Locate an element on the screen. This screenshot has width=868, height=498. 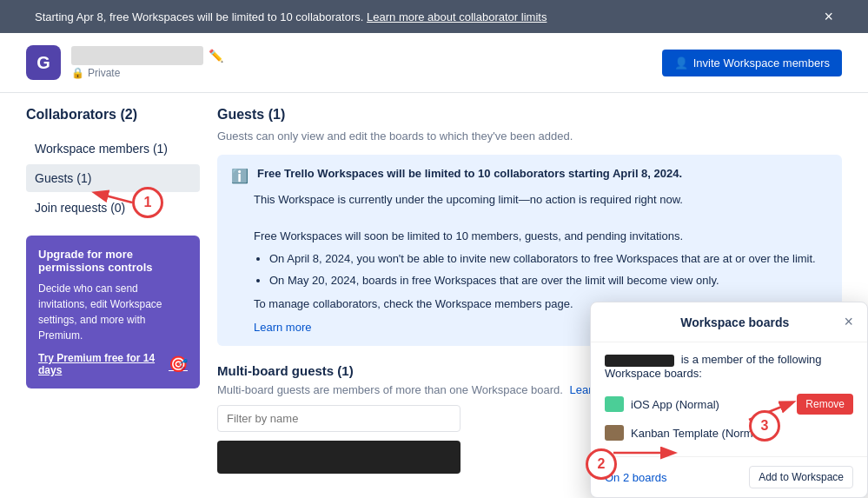
add-to-workspace-button: Add to Workspace is located at coordinates (801, 477).